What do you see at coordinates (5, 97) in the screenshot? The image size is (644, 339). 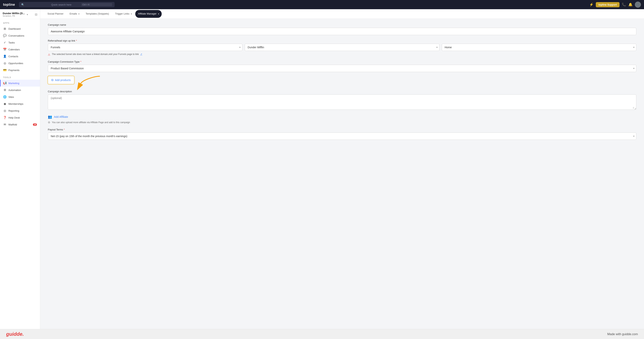 I see `sites-icon: 🌐` at bounding box center [5, 97].